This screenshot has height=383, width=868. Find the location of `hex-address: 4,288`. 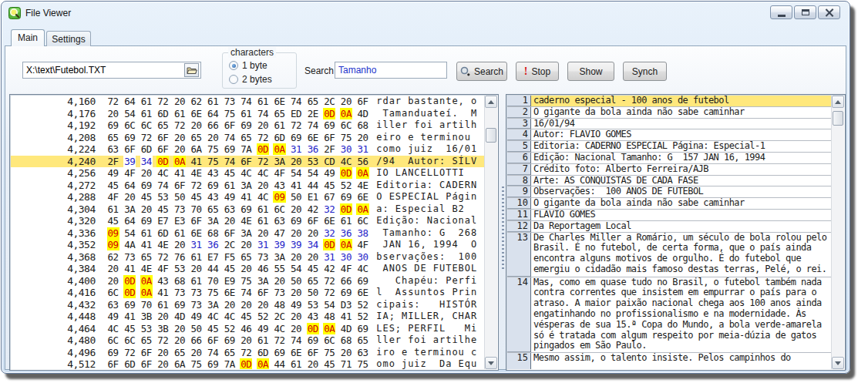

hex-address: 4,288 is located at coordinates (53, 197).